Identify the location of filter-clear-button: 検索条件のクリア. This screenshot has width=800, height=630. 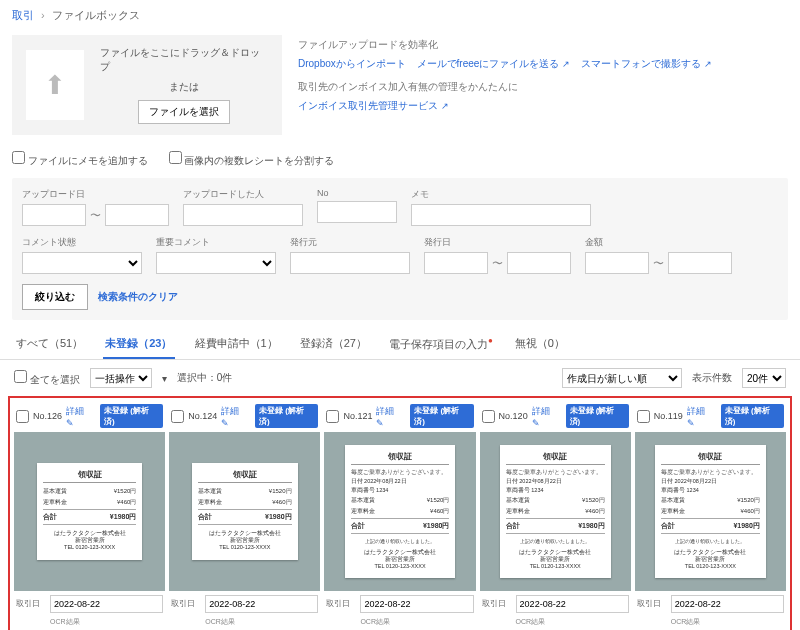
(138, 297).